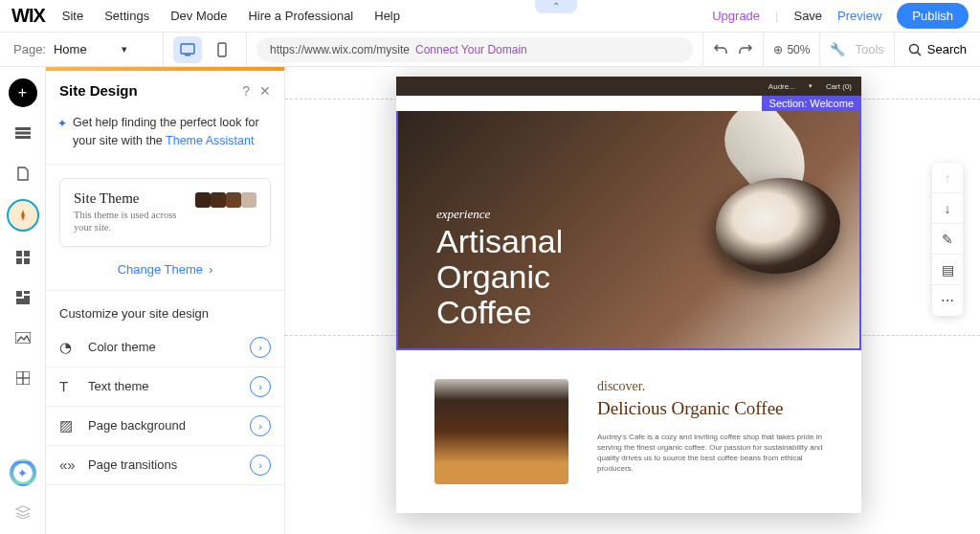 The width and height of the screenshot is (980, 534). I want to click on discover-label: discover., so click(710, 387).